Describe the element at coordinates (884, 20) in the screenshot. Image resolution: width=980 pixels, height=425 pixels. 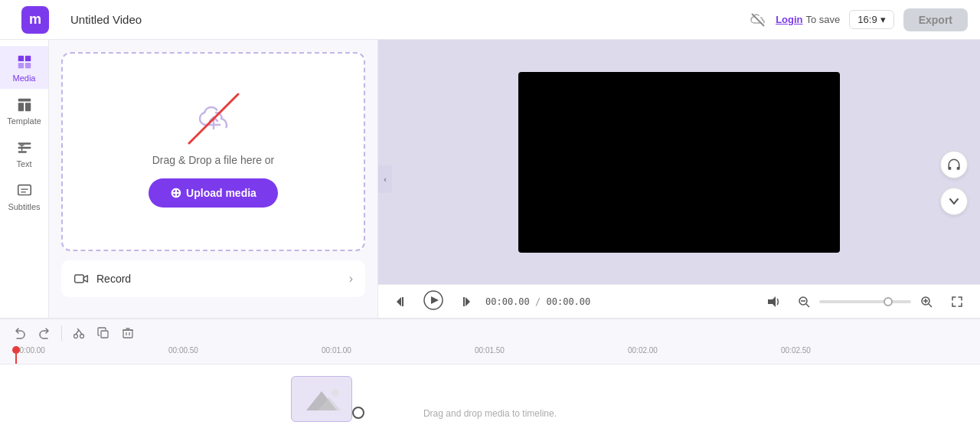
I see `chevron-down-icon: ▾` at that location.